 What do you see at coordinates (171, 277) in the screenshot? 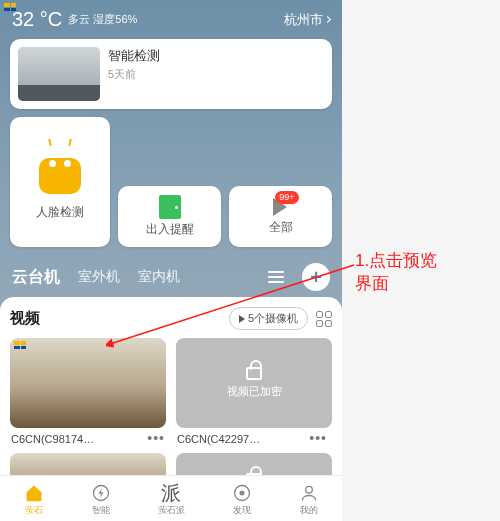
I see `category-tabs: 云台机 室外机 室内机 +` at bounding box center [171, 277].